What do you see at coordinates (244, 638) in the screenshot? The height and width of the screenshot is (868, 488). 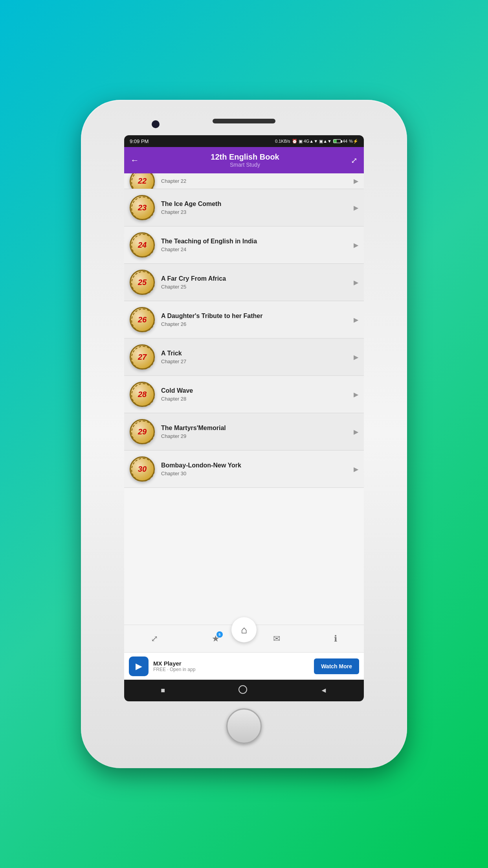 I see `bottom-nav: ⤢ ★ 5 ⌂ ✉ ℹ` at bounding box center [244, 638].